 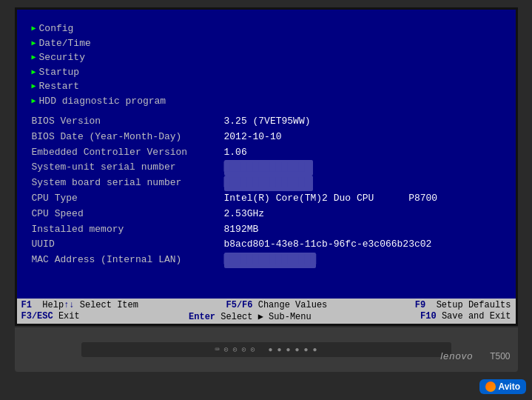 I want to click on info-label: System board serial number, so click(x=128, y=184).